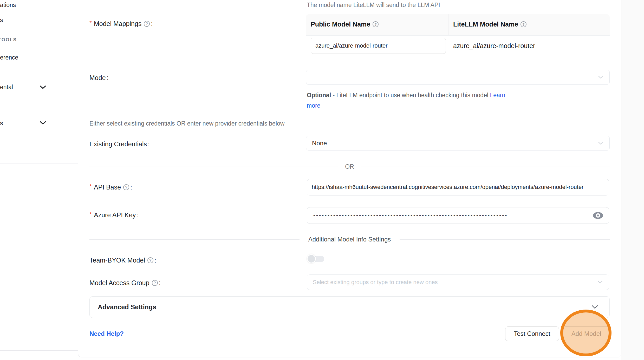 This screenshot has height=360, width=644. What do you see at coordinates (633, 180) in the screenshot?
I see `page-background-strip` at bounding box center [633, 180].